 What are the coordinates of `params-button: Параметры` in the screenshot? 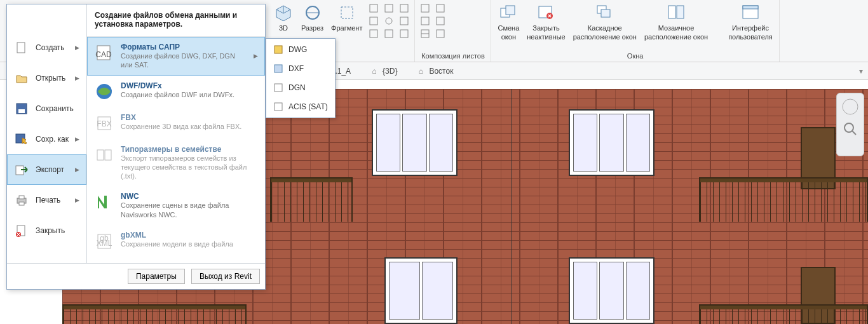 It's located at (156, 276).